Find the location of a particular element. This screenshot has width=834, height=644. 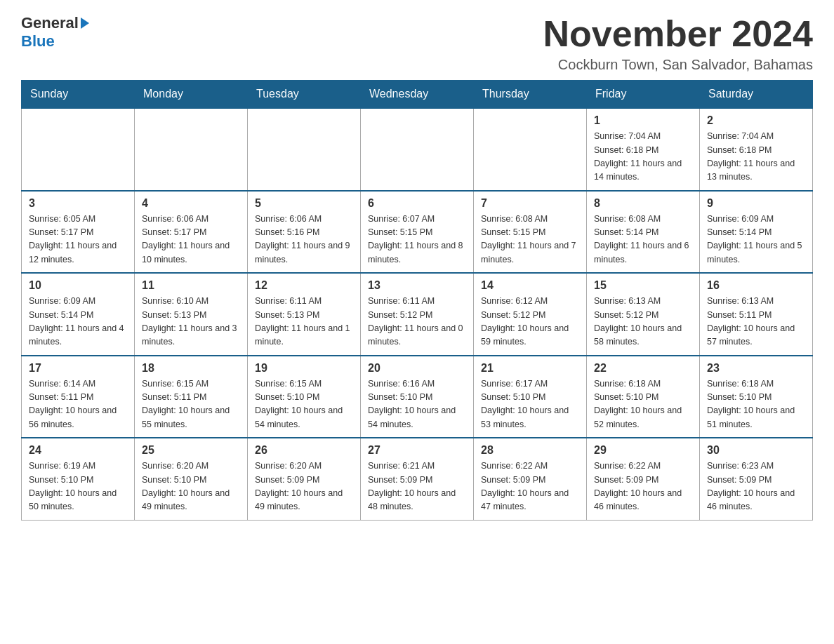

day-info: Sunrise: 6:23 AM Sunset: 5:09 PM Dayligh… is located at coordinates (756, 487).